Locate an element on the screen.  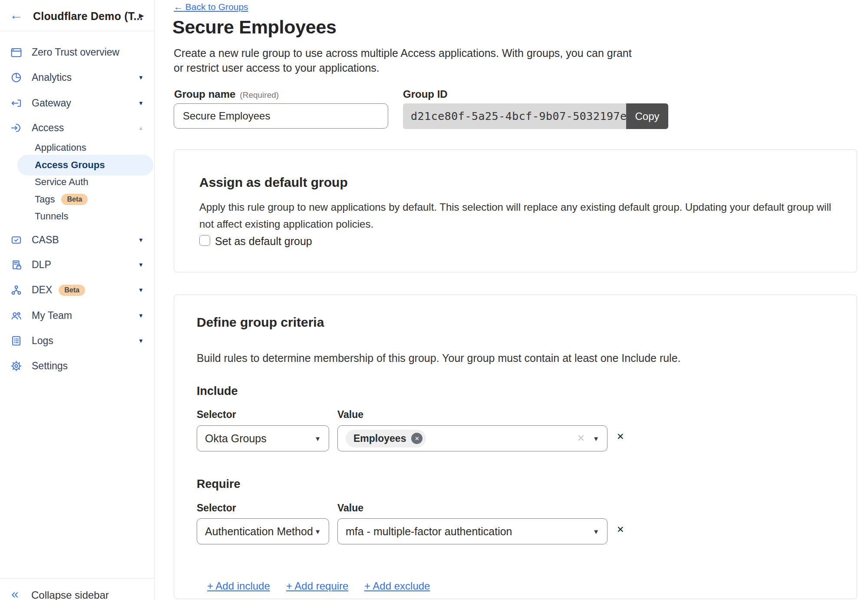
copy-button: Copy is located at coordinates (647, 116).